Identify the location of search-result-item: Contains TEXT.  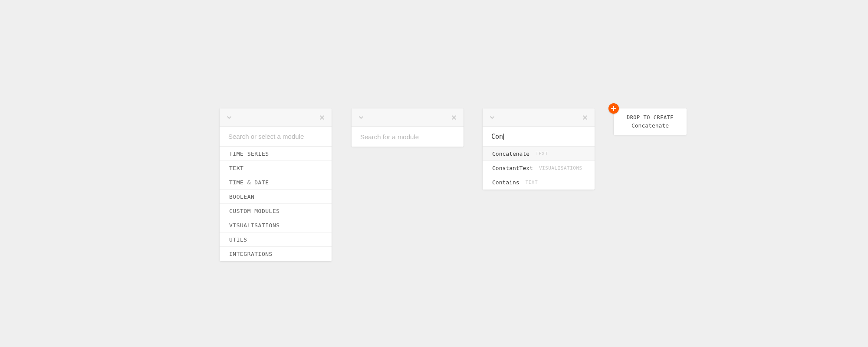
(539, 182).